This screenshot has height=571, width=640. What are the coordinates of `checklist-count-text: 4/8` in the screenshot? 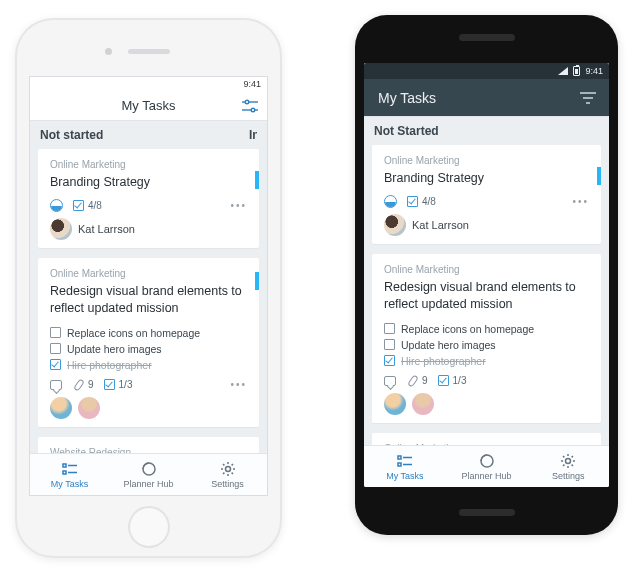 It's located at (429, 202).